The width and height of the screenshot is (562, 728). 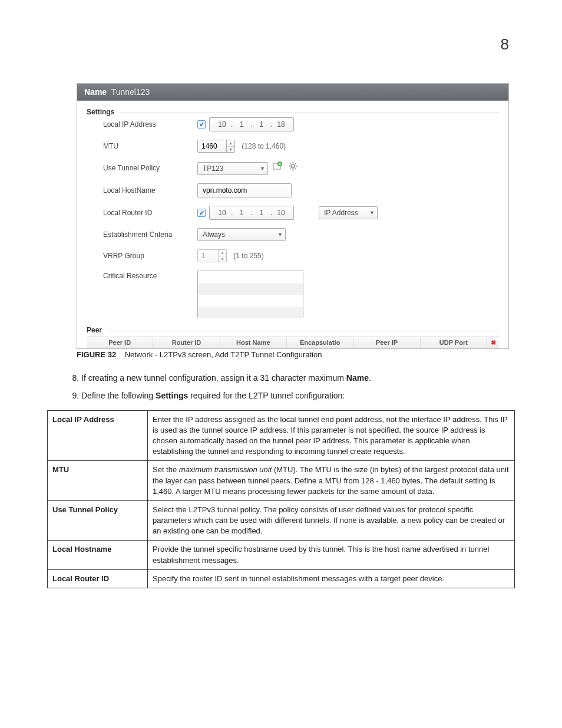 What do you see at coordinates (226, 469) in the screenshot?
I see `desc-italic: maximum transmission unit` at bounding box center [226, 469].